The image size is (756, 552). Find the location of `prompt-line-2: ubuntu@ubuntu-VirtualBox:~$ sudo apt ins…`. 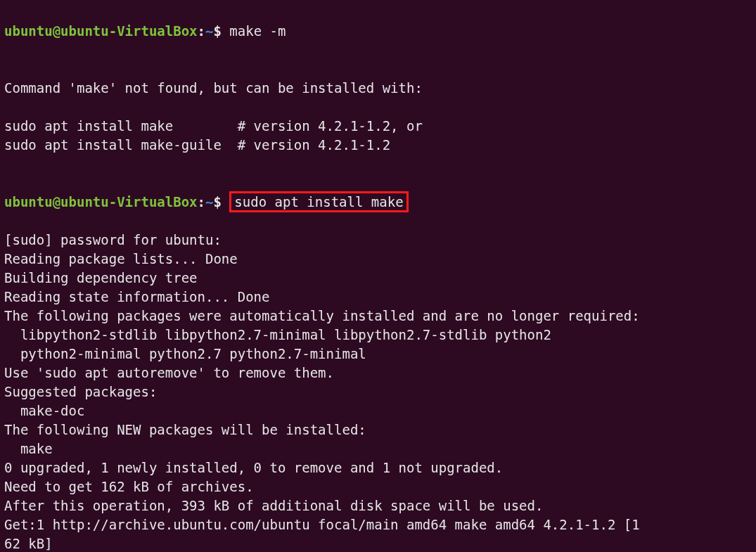

prompt-line-2: ubuntu@ubuntu-VirtualBox:~$ sudo apt ins… is located at coordinates (378, 203).